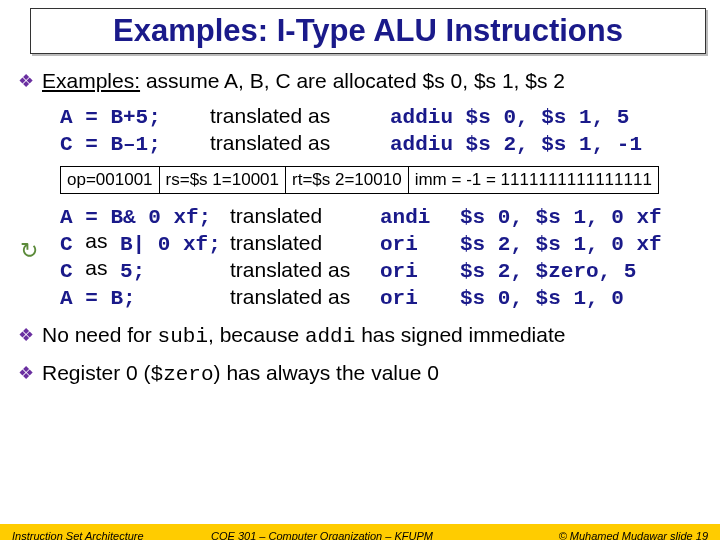  Describe the element at coordinates (368, 31) in the screenshot. I see `slide-title-box: Examples: I-Type ALU Instructions` at that location.